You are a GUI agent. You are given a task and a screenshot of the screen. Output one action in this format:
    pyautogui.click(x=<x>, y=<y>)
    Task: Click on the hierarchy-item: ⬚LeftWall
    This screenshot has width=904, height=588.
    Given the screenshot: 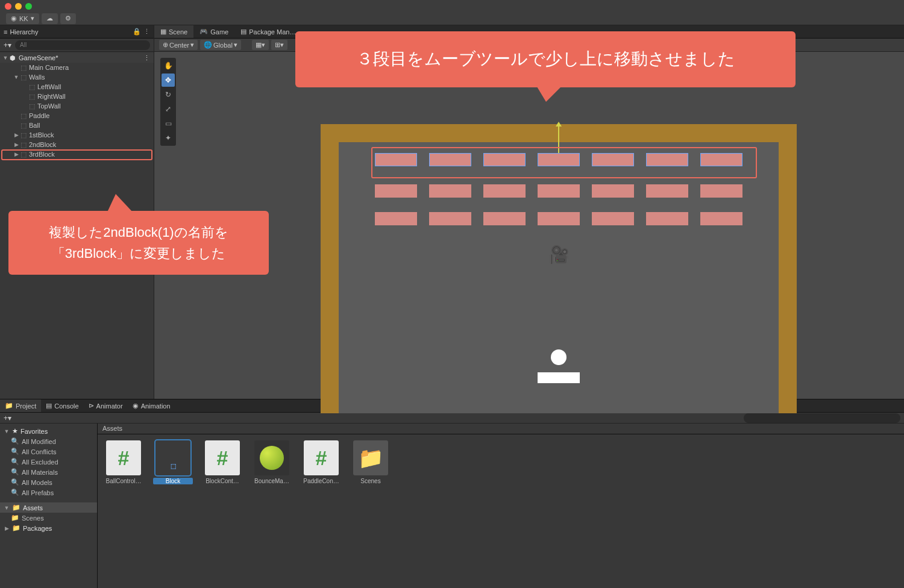 What is the action you would take?
    pyautogui.click(x=77, y=87)
    